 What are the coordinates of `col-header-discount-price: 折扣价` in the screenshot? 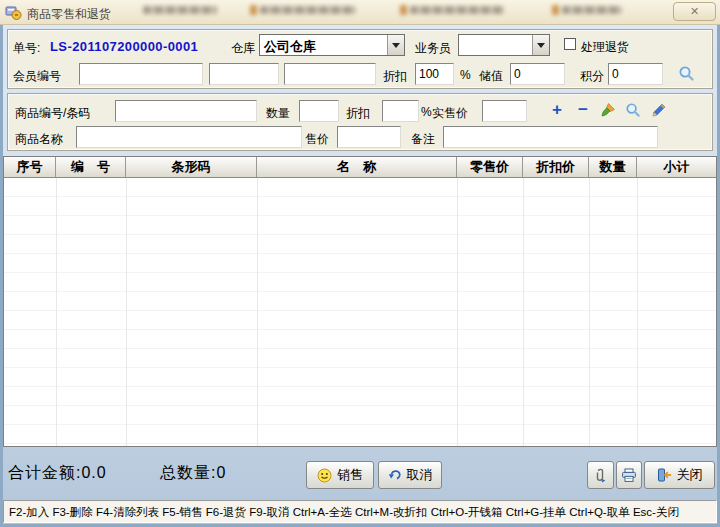 It's located at (556, 167).